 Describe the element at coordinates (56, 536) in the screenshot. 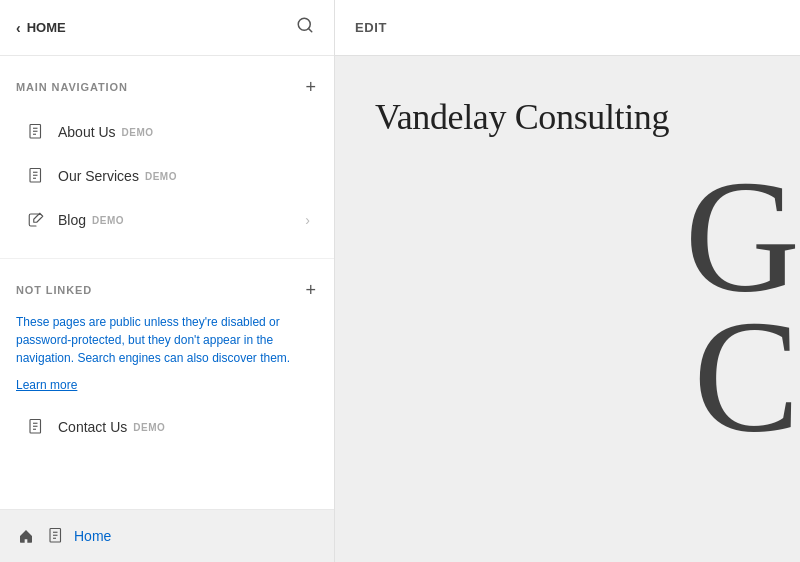

I see `page-icon-home` at that location.